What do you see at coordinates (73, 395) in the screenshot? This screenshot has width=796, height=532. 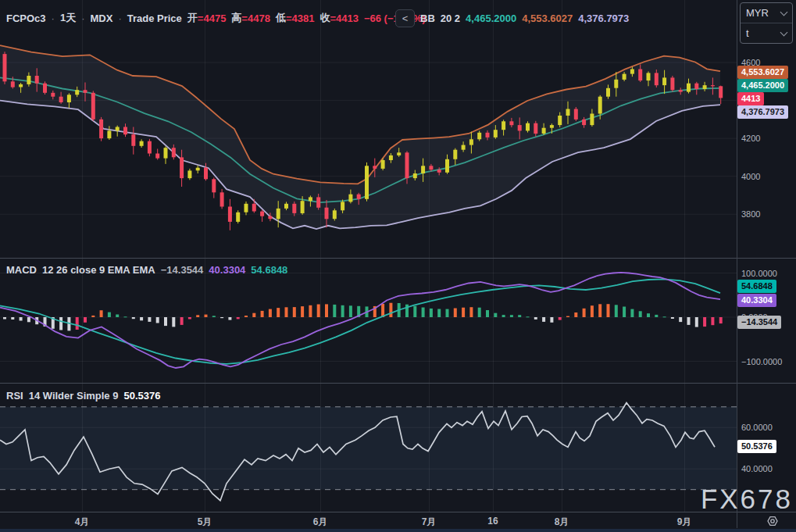 I see `rsi-params: 14 Wilder Simple 9` at bounding box center [73, 395].